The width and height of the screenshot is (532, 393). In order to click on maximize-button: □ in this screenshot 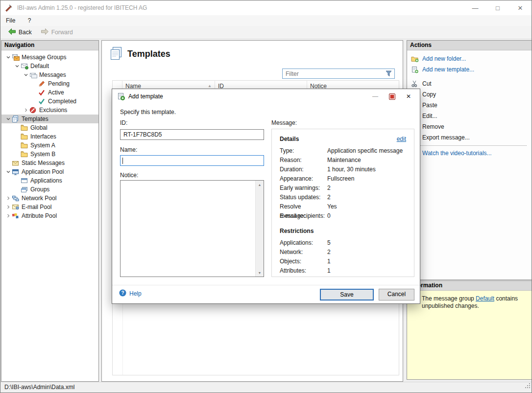, I will do `click(498, 8)`.